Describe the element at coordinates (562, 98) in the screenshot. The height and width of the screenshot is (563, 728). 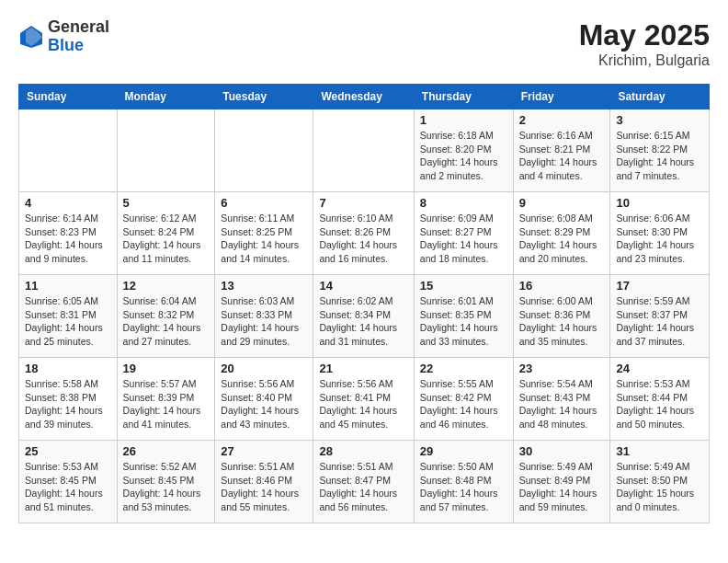
I see `weekday-header-friday: Friday` at that location.